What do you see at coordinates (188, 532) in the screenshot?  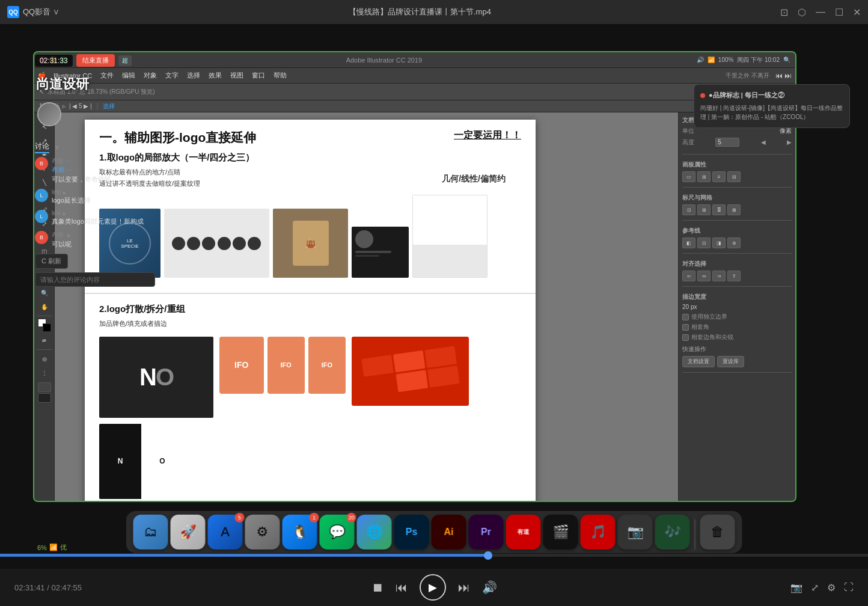 I see `dock-launchpad: 🚀` at bounding box center [188, 532].